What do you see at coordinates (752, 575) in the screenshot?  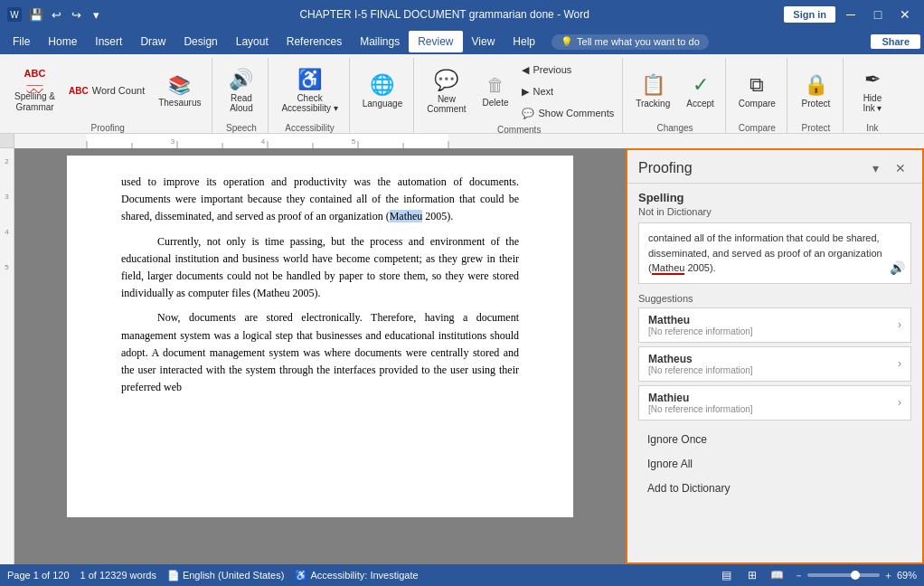 I see `web-view-button: ⊞` at bounding box center [752, 575].